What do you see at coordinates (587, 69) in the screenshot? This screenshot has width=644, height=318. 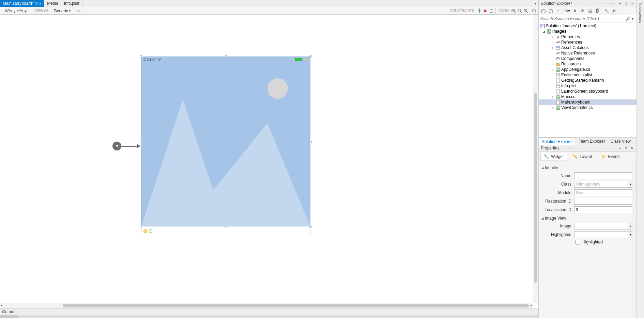 I see `tree-item: ▷C#AppDelegate.cs` at bounding box center [587, 69].